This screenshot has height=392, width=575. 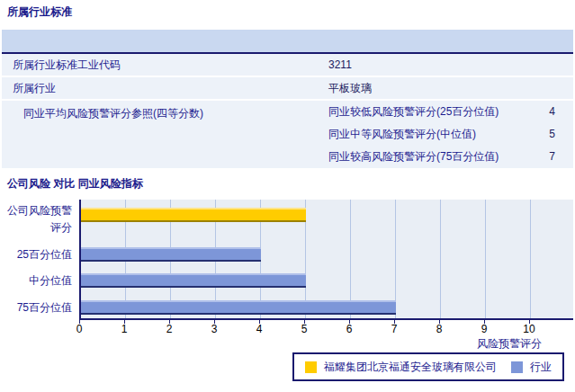 What do you see at coordinates (79, 329) in the screenshot?
I see `x-tick-label: 0` at bounding box center [79, 329].